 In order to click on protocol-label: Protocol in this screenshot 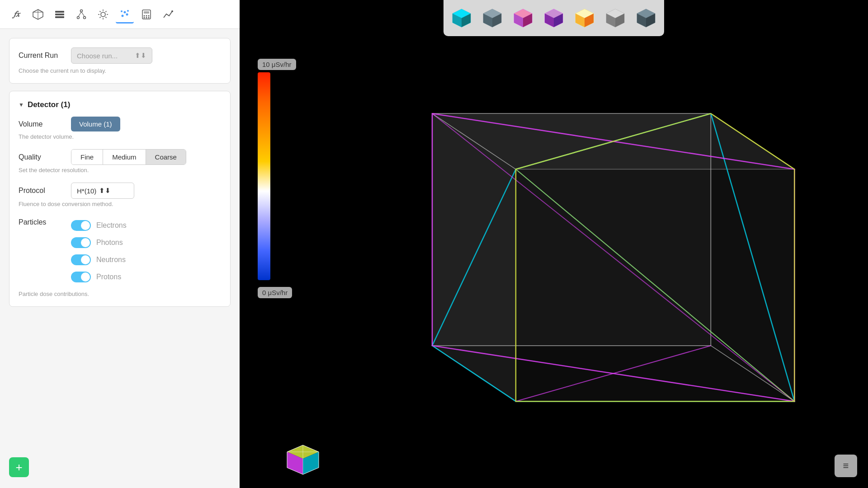, I will do `click(41, 191)`.